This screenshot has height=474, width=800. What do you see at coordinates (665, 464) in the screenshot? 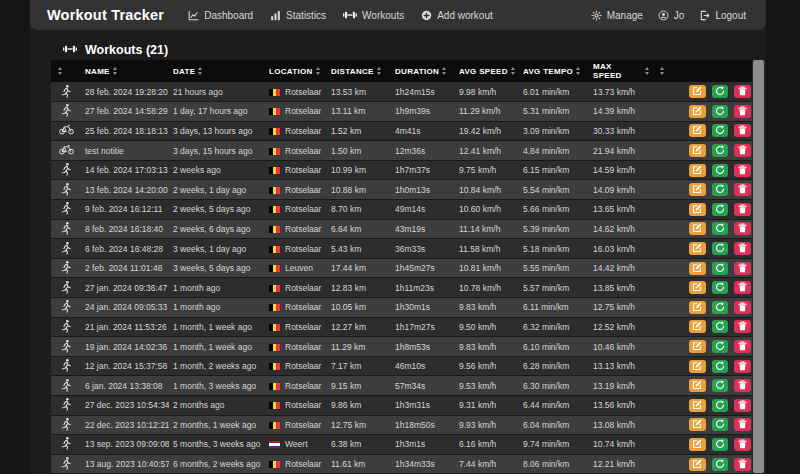
I see `cell-spacer` at bounding box center [665, 464].